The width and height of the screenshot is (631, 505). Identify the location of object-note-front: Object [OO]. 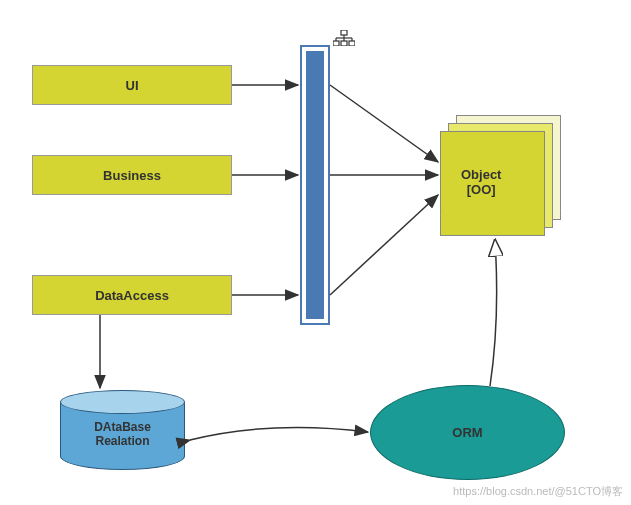
(492, 184).